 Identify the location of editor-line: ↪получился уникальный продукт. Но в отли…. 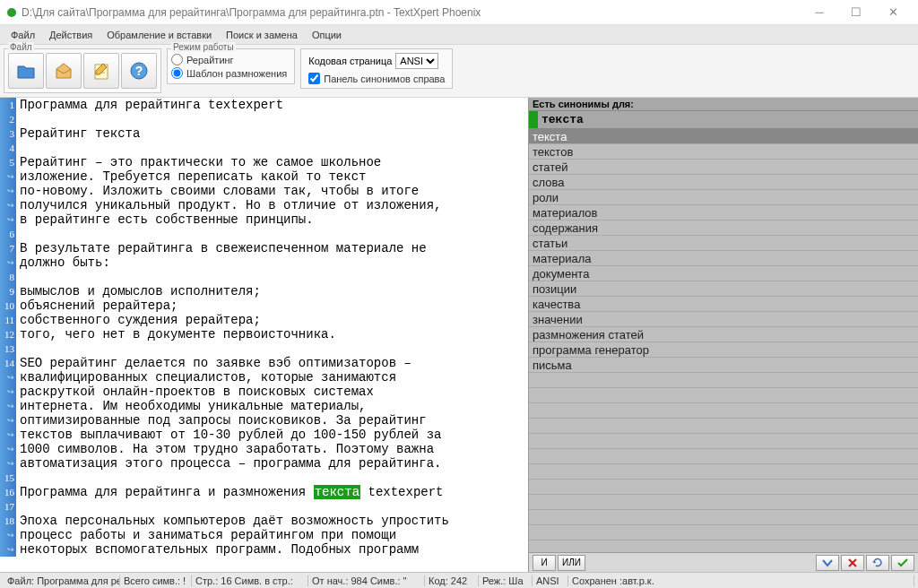
(264, 205).